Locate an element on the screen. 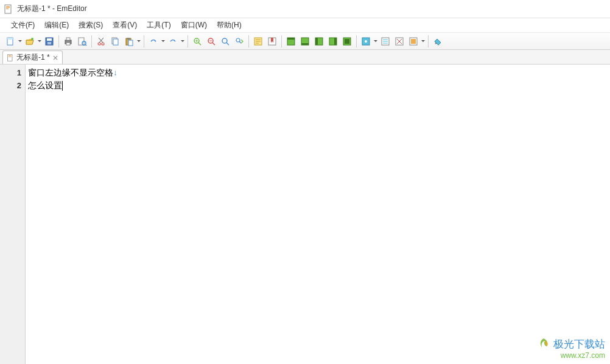 This screenshot has width=610, height=364. cursor-marker is located at coordinates (62, 86).